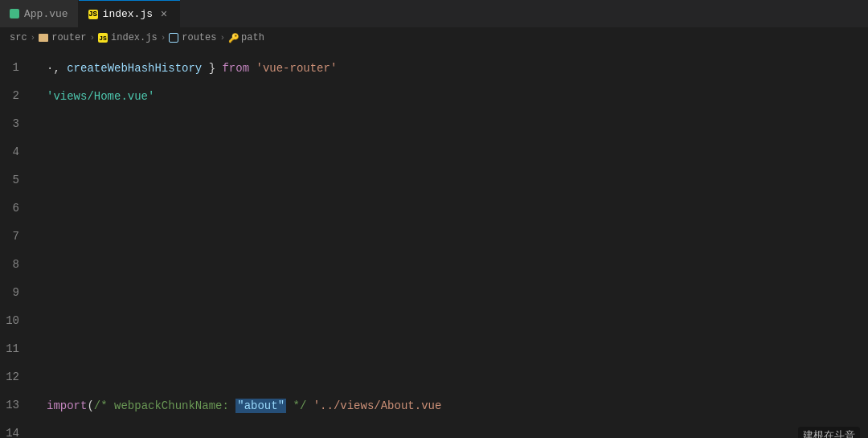  What do you see at coordinates (434, 14) in the screenshot?
I see `tab-bar: App.vue JS index.js ×` at bounding box center [434, 14].